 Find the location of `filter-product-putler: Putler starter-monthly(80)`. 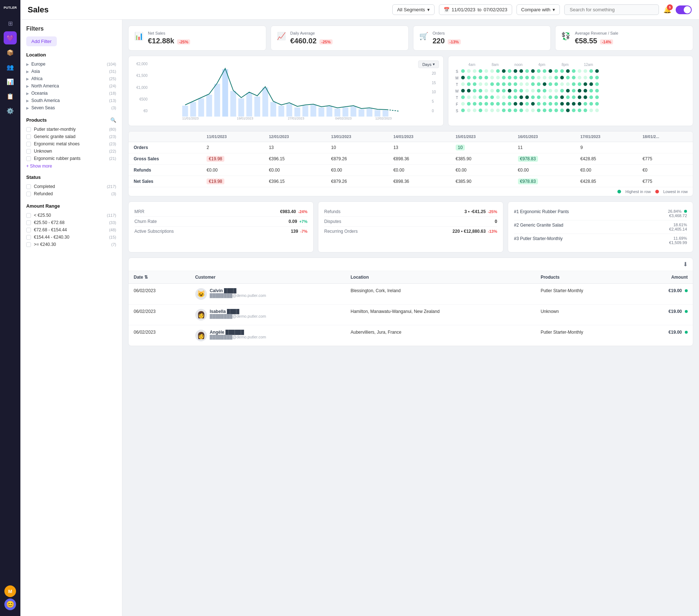

filter-product-putler: Putler starter-monthly(80) is located at coordinates (71, 129).